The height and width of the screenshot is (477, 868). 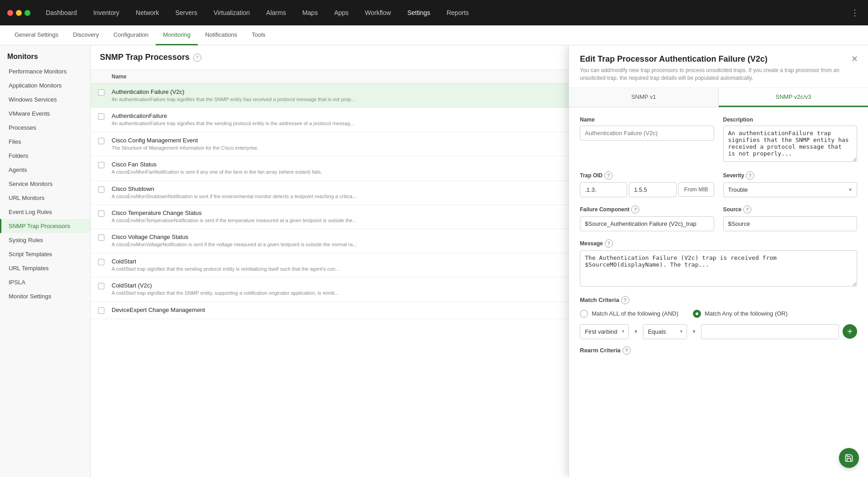 What do you see at coordinates (310, 13) in the screenshot?
I see `nav-item-maps: Maps` at bounding box center [310, 13].